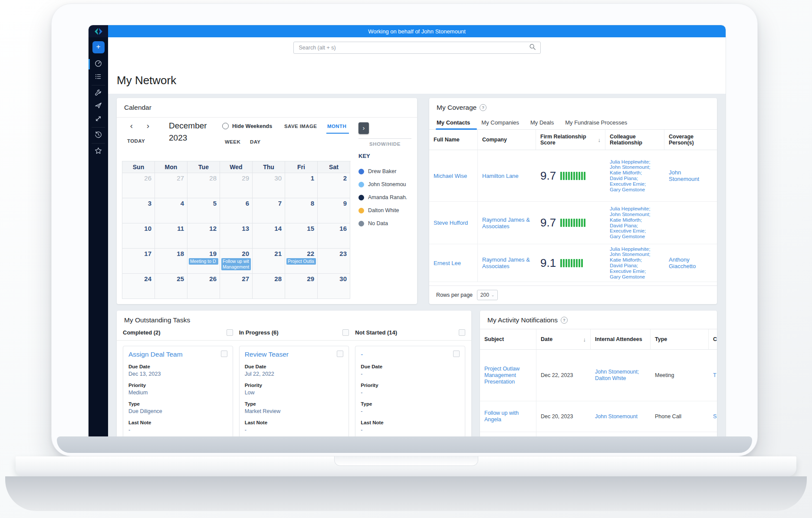  I want to click on calendar-day-cell: 16, so click(334, 236).